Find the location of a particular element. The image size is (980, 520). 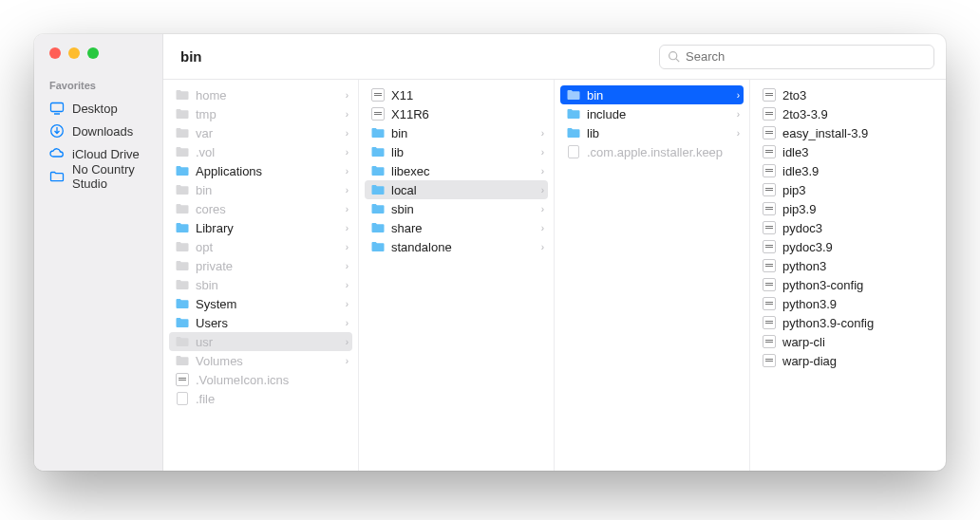

item-label: System is located at coordinates (264, 304).